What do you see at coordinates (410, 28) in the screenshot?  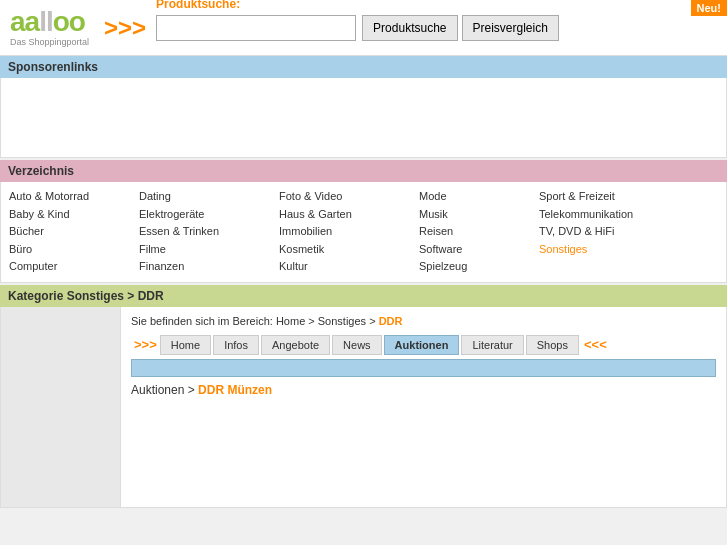 I see `produktsuche-button: Produktsuche` at bounding box center [410, 28].